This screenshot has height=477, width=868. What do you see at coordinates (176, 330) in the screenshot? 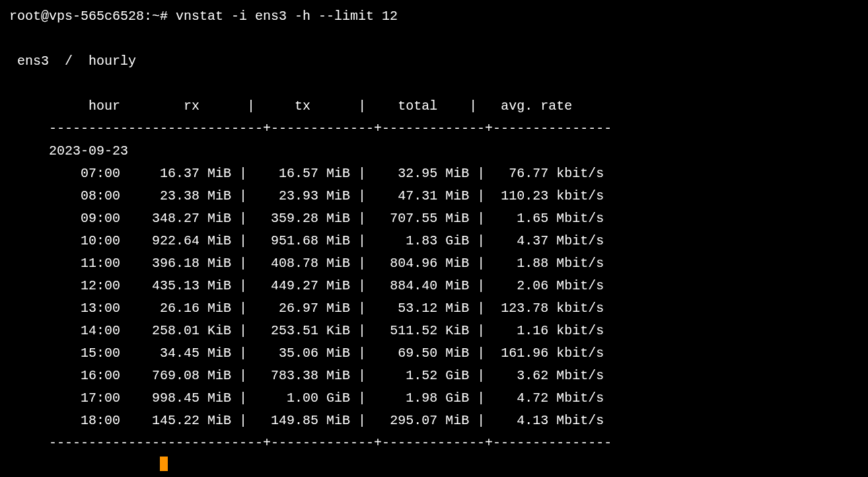
I see `cell-rx: 258.01 KiB` at bounding box center [176, 330].